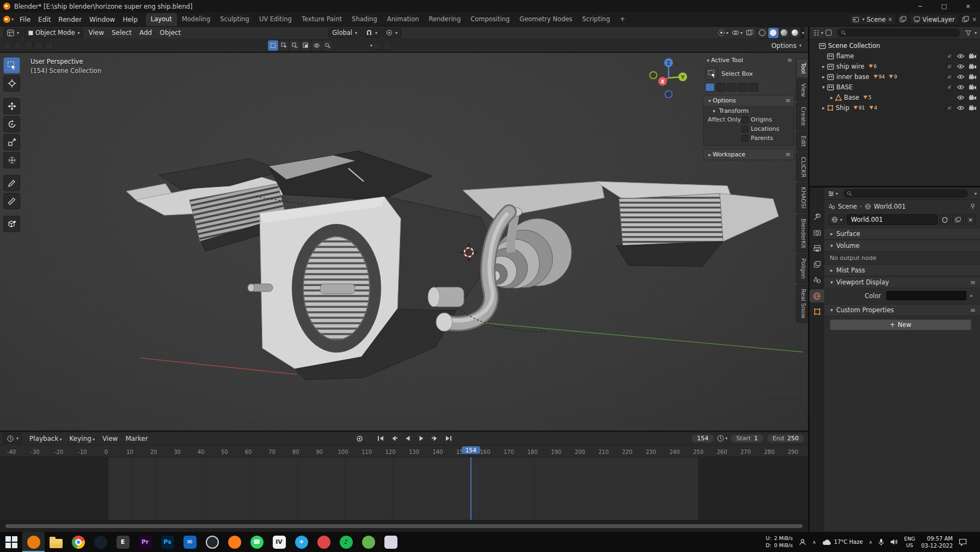 The image size is (980, 552). I want to click on tab-object, so click(817, 312).